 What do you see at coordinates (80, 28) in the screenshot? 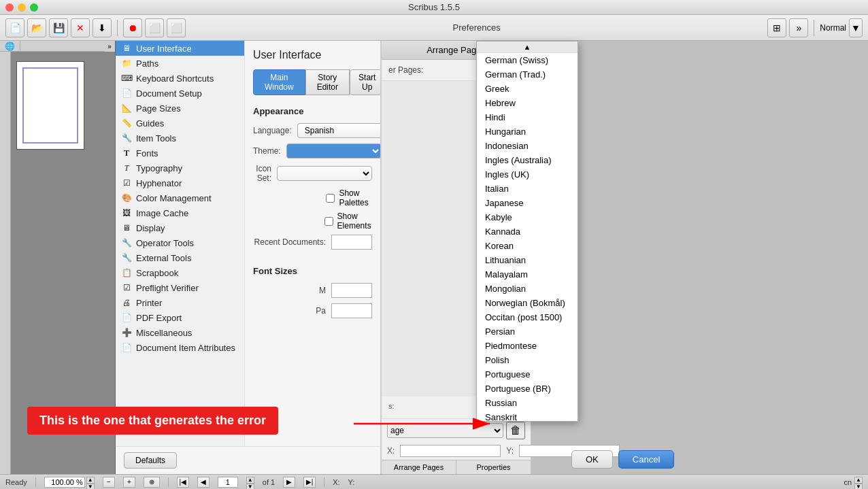
I see `toolbar-close-btn: ✕` at bounding box center [80, 28].